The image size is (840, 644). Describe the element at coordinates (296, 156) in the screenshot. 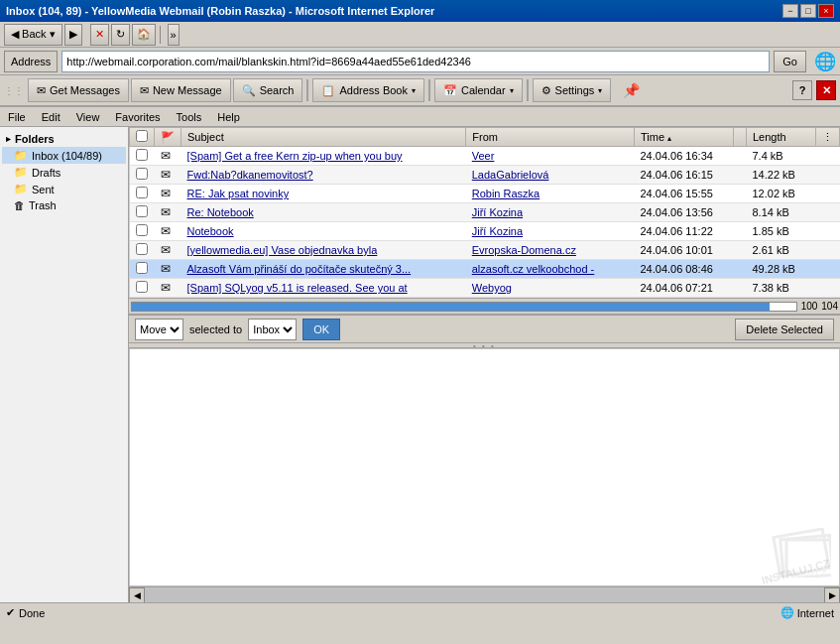

I see `subject-link: [Spam] Get a free Kern zip-up when you b…` at that location.